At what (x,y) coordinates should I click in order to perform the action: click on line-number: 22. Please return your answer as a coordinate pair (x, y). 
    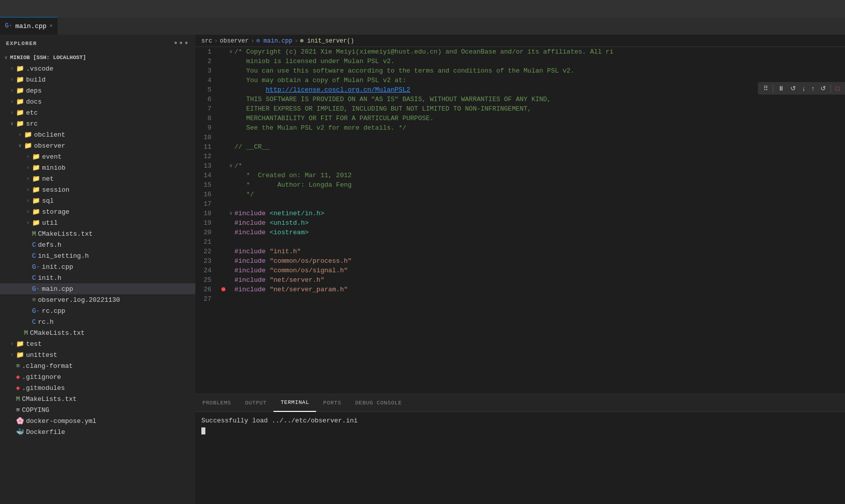
    Looking at the image, I should click on (207, 251).